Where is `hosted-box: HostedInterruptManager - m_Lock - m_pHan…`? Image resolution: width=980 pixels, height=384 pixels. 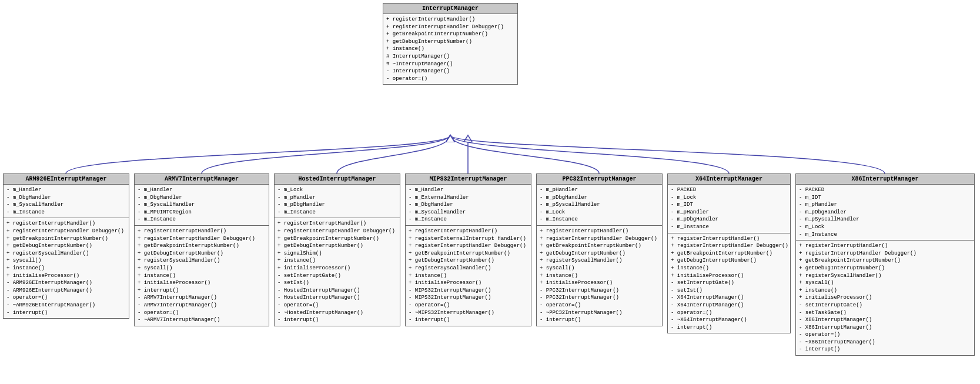
hosted-box: HostedInterruptManager - m_Lock - m_pHan… is located at coordinates (337, 250).